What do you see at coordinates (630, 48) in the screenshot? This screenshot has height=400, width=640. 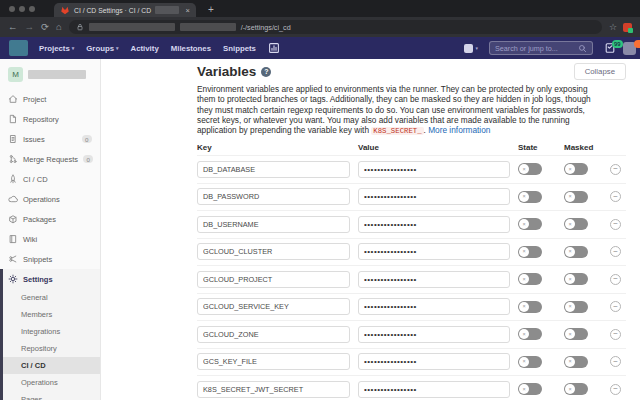 I see `user-avatar` at bounding box center [630, 48].